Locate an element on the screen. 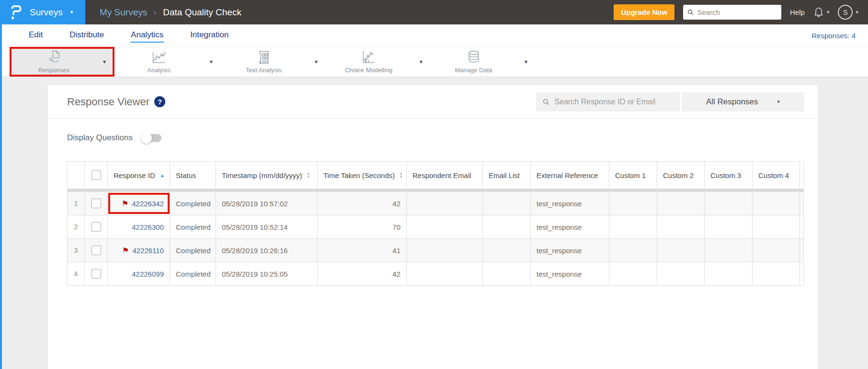 The width and height of the screenshot is (868, 369). time-taken-cell: 41 is located at coordinates (362, 250).